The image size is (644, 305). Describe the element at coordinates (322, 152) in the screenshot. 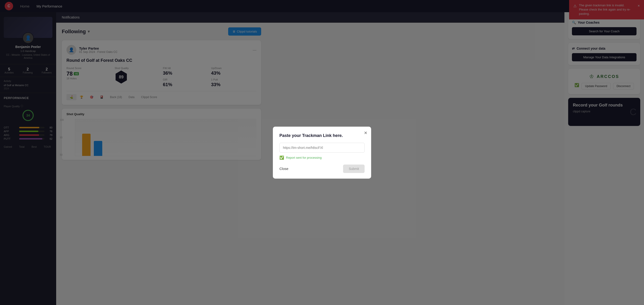

I see `trackman-modal: ✕ Paste your Trackman Link here. ✅ Repor…` at that location.